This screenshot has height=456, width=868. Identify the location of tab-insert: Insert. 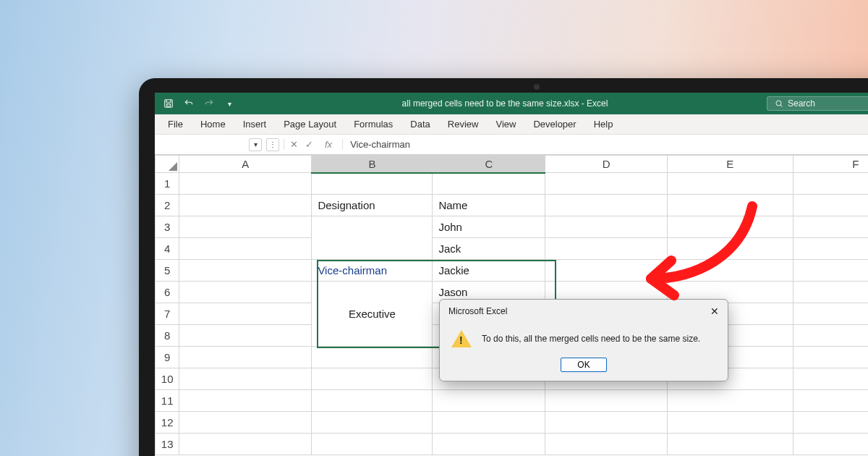
(255, 124).